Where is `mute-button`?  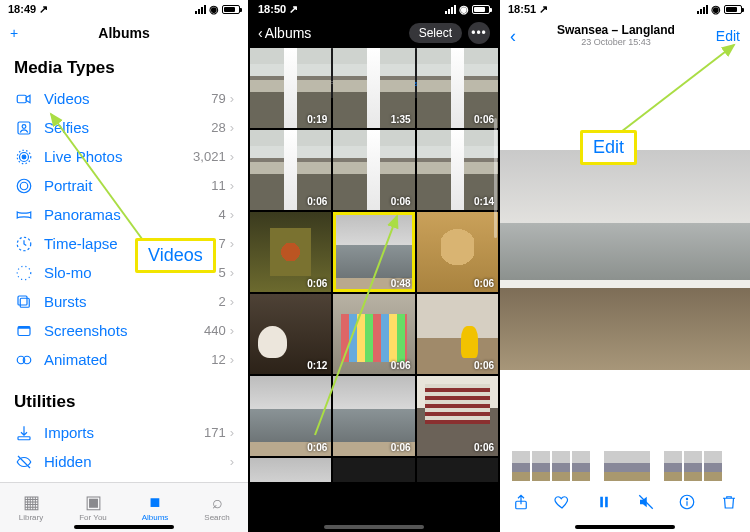
mute-button is located at coordinates (646, 504).